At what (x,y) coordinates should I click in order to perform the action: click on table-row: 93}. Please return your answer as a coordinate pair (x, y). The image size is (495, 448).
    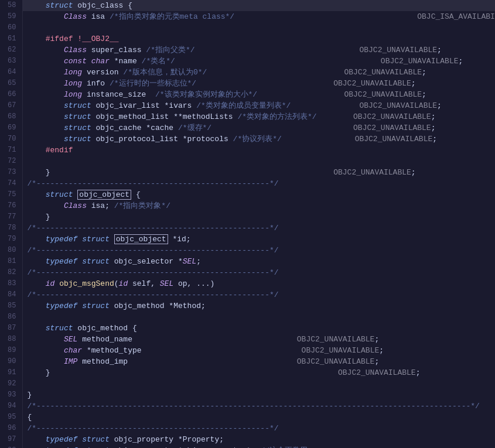
    Looking at the image, I should click on (247, 395).